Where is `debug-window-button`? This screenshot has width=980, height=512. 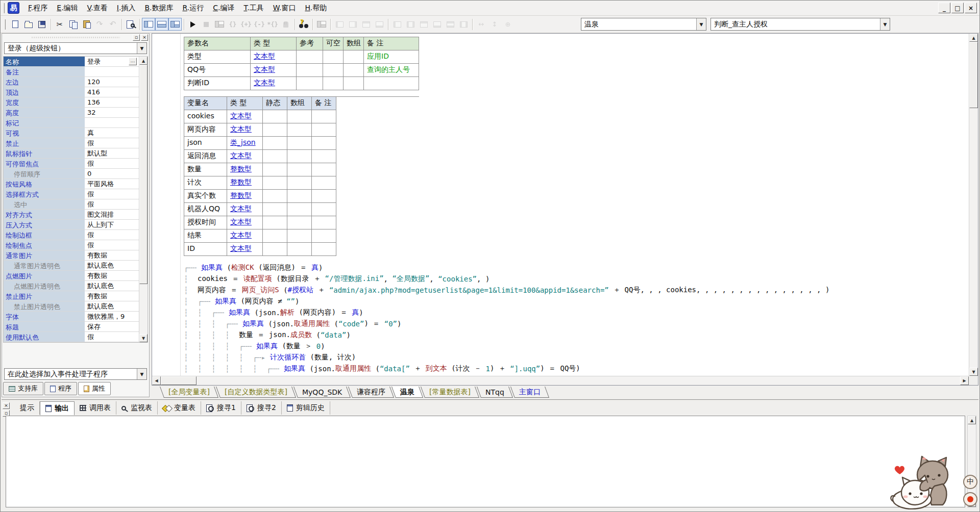 debug-window-button is located at coordinates (219, 24).